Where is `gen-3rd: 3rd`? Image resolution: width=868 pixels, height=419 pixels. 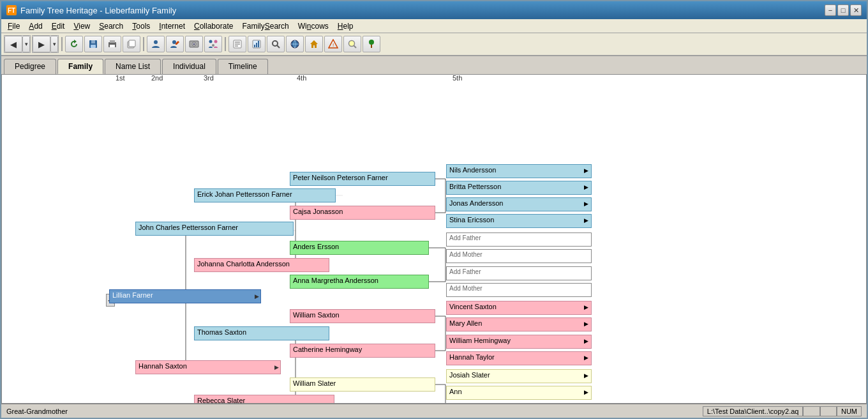 gen-3rd: 3rd is located at coordinates (209, 78).